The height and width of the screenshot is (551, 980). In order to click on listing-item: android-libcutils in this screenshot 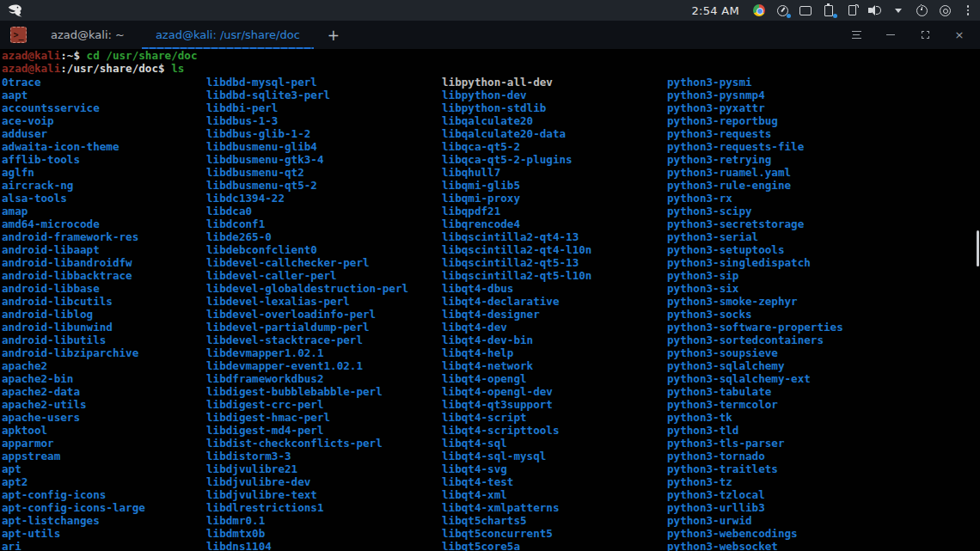, I will do `click(74, 301)`.